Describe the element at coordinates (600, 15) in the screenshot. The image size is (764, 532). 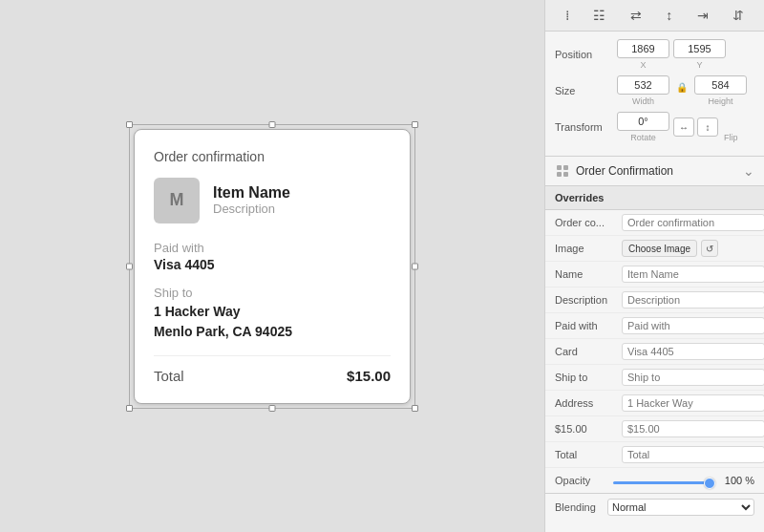
I see `align-center-icon: ☷` at that location.